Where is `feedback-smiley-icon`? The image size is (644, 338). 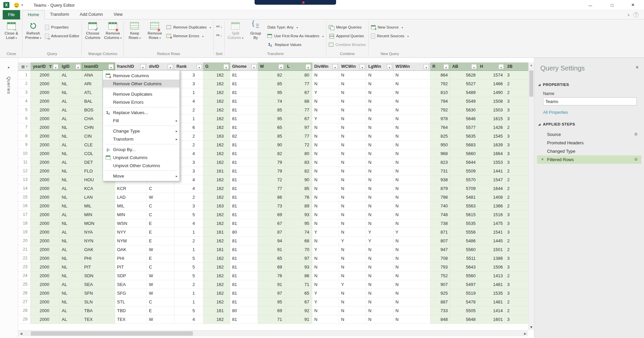
feedback-smiley-icon is located at coordinates (17, 5).